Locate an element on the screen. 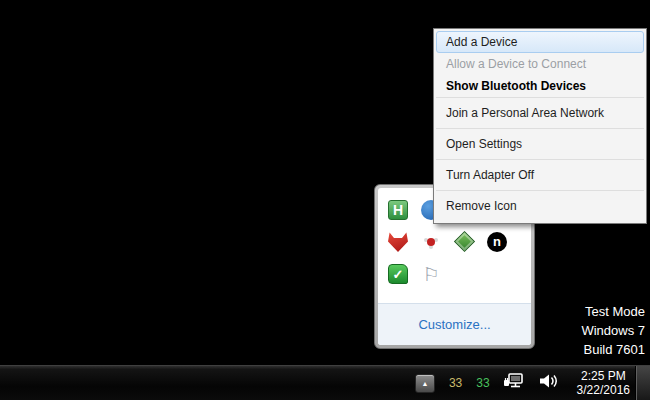 This screenshot has height=400, width=650. temperature-indicator-yellow: 33 is located at coordinates (456, 383).